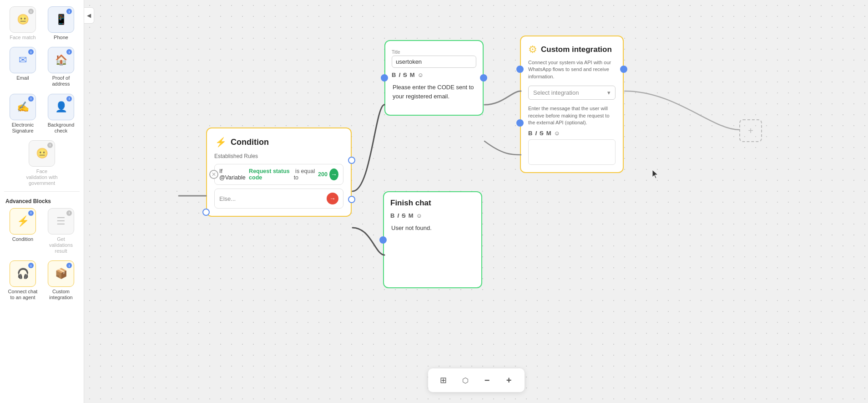 The height and width of the screenshot is (403, 868). Describe the element at coordinates (42, 24) in the screenshot. I see `sidebar-row-1: i 😐 Face match i 📱 Phone` at that location.